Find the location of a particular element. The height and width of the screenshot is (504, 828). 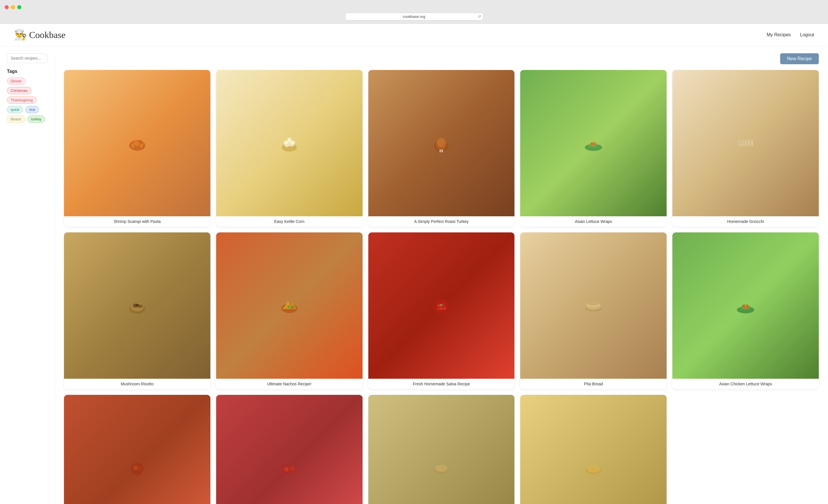

tag-turkey: turkey is located at coordinates (36, 119).